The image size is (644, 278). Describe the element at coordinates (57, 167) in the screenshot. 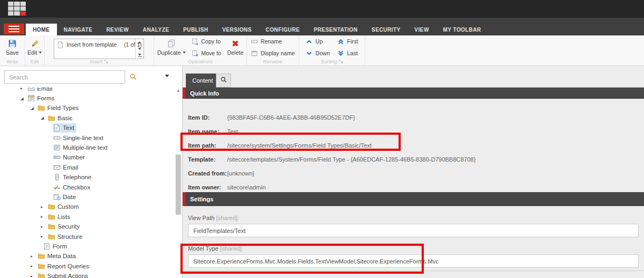

I see `envelope-icon` at that location.